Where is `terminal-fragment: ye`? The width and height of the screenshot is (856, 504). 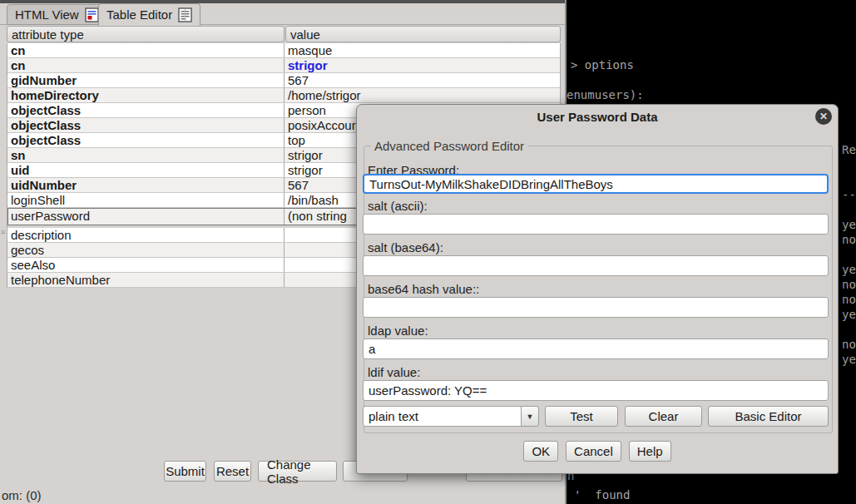 terminal-fragment: ye is located at coordinates (849, 225).